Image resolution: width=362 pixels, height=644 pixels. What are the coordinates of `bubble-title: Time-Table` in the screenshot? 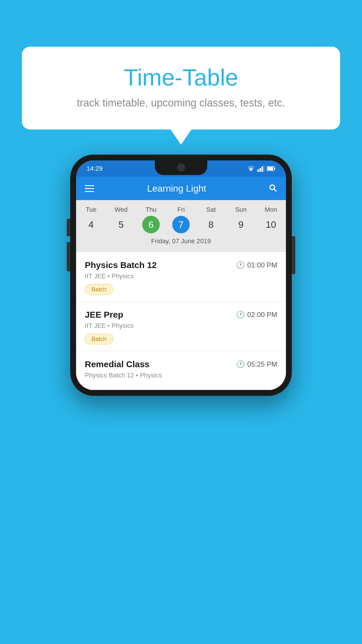 It's located at (181, 78).